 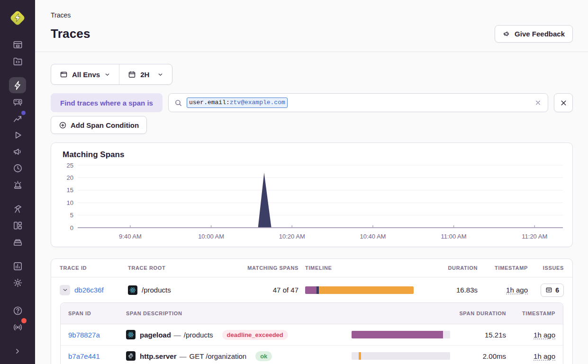 I want to click on insights-chart-icon, so click(x=18, y=118).